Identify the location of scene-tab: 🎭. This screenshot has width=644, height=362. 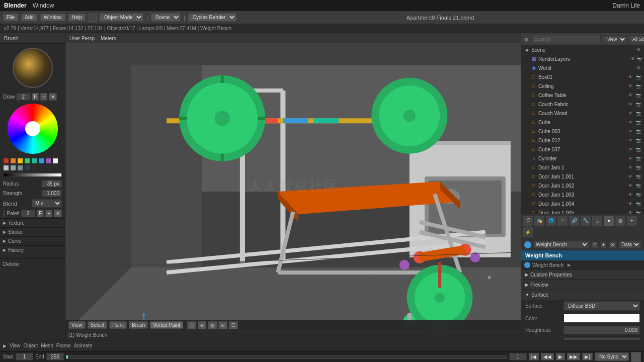
(539, 221).